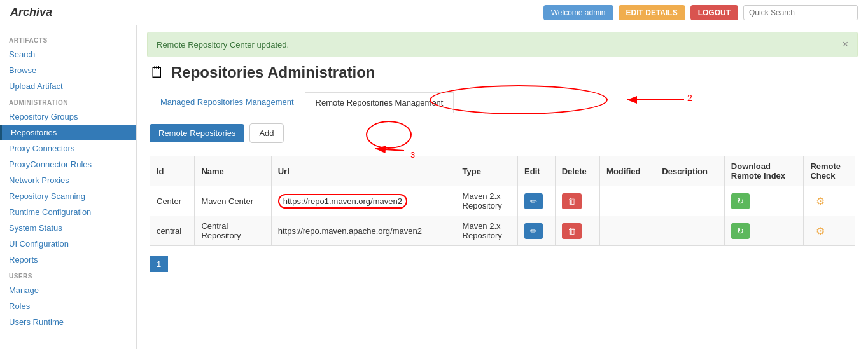 This screenshot has height=349, width=868. I want to click on sidebar-item-upload-artifact: Upload Artifact, so click(68, 86).